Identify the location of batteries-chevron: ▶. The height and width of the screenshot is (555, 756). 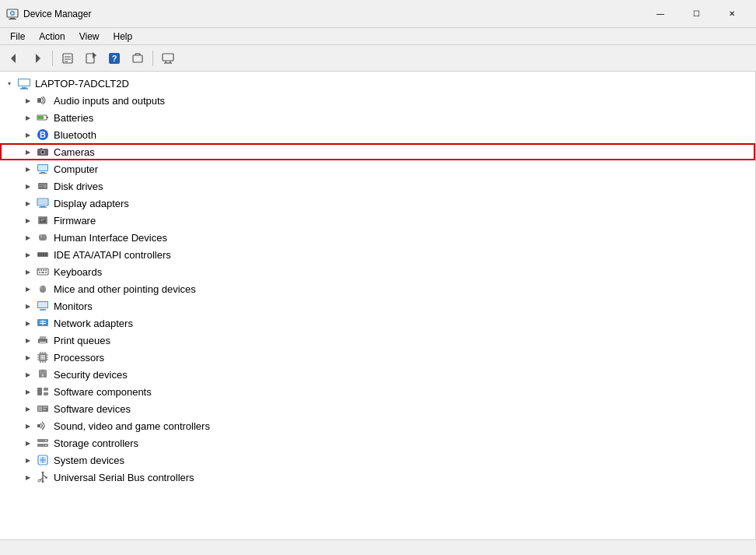
(28, 118).